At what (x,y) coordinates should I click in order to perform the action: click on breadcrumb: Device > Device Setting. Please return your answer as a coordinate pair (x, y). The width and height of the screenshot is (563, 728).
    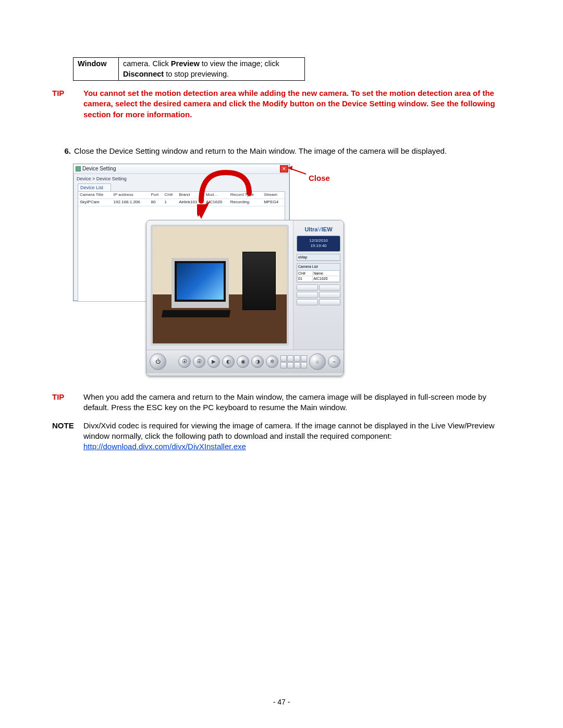
    Looking at the image, I should click on (181, 179).